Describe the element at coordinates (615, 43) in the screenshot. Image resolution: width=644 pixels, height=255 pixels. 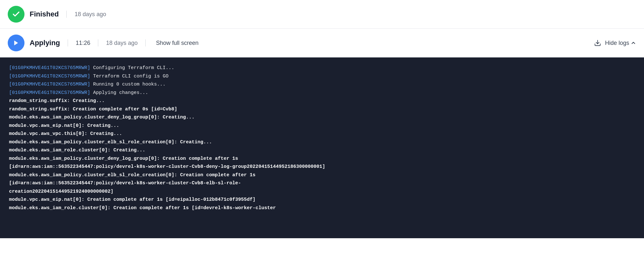
I see `right-actions: Hide logs` at that location.